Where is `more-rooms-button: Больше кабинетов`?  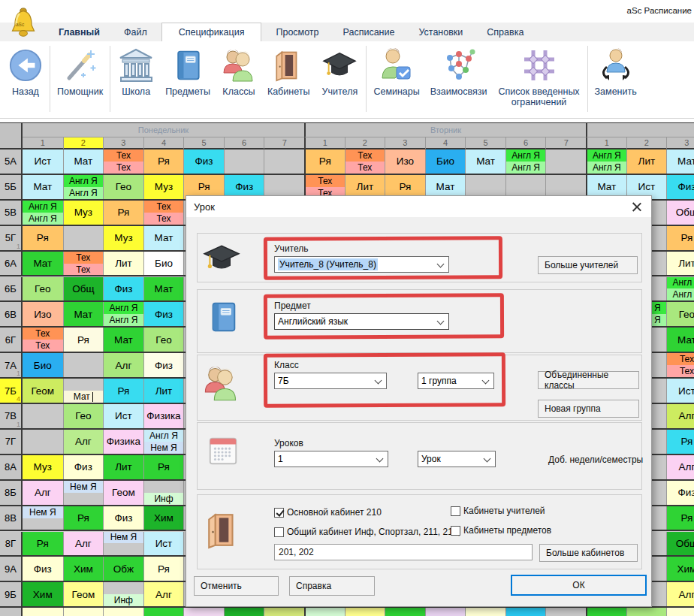 more-rooms-button: Больше кабинетов is located at coordinates (589, 553).